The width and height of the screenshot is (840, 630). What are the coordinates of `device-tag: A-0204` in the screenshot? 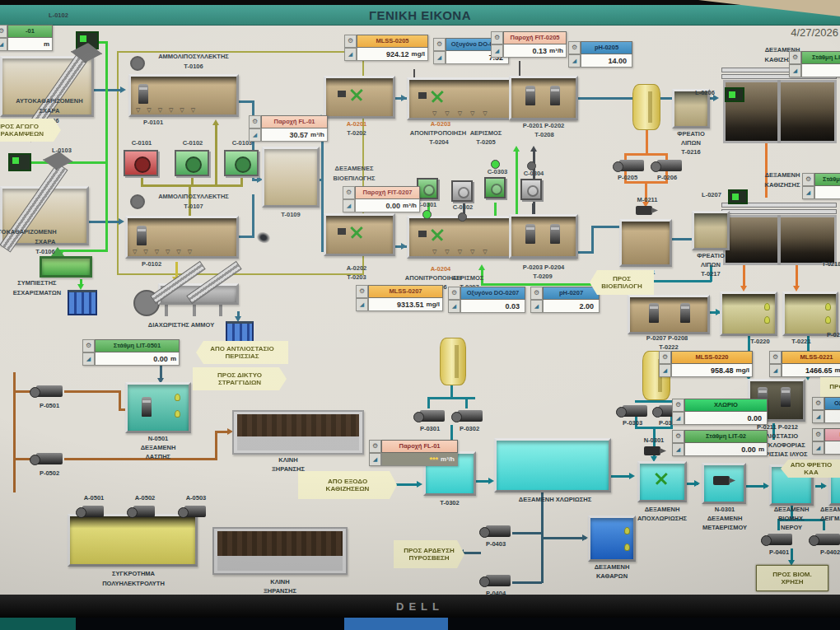 It's located at (441, 268).